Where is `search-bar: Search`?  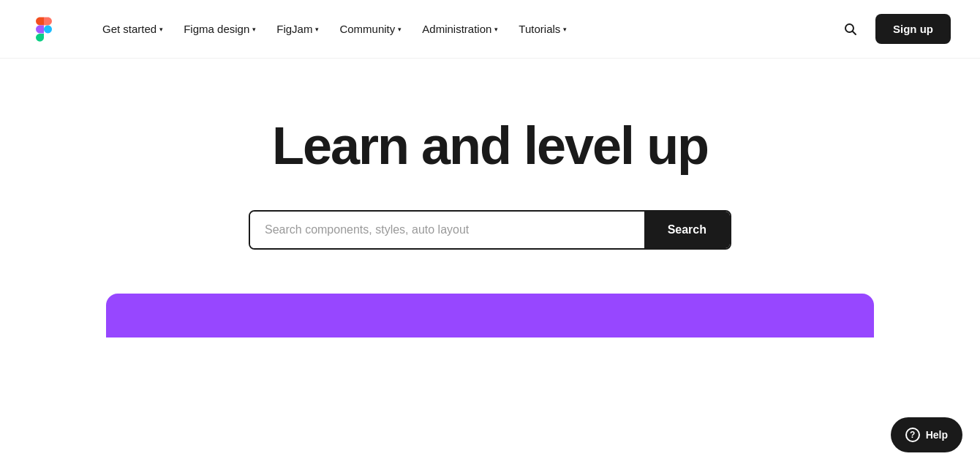 search-bar: Search is located at coordinates (490, 230).